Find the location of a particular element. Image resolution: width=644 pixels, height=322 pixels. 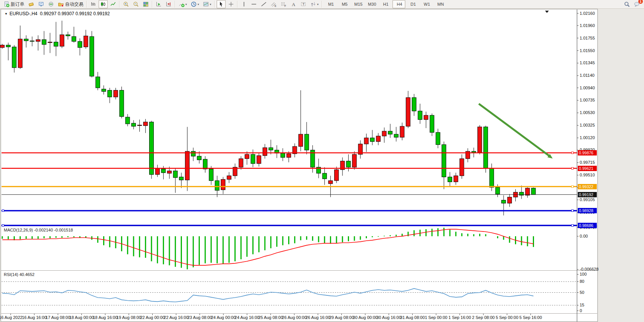

chart-menu-icon: ▼ is located at coordinates (6, 14).